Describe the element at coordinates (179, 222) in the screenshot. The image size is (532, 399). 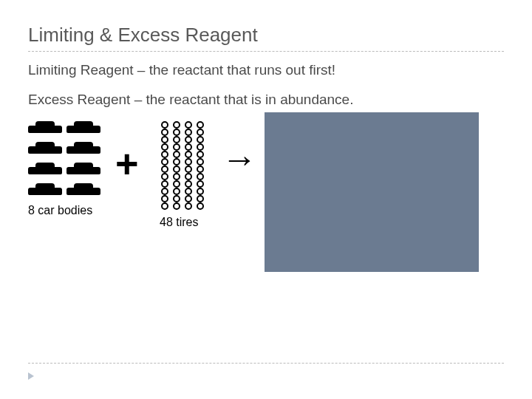
I see `tires-label: 48 tires` at that location.